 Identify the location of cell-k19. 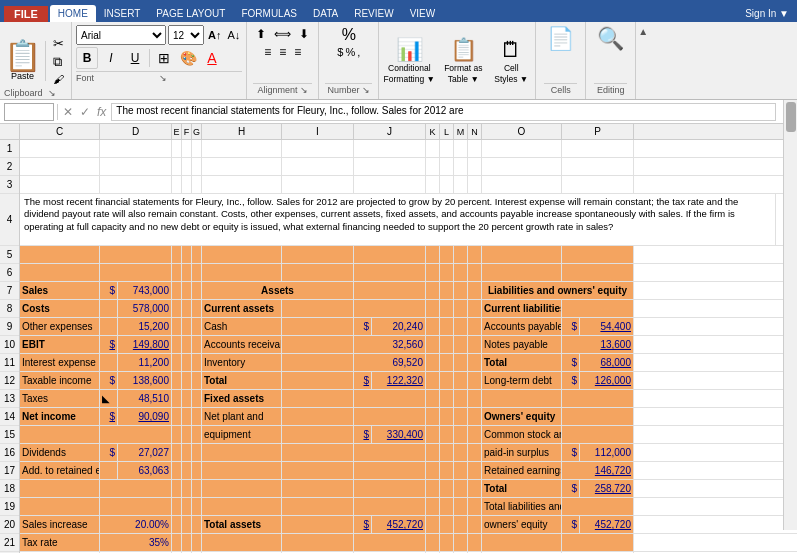
(433, 506).